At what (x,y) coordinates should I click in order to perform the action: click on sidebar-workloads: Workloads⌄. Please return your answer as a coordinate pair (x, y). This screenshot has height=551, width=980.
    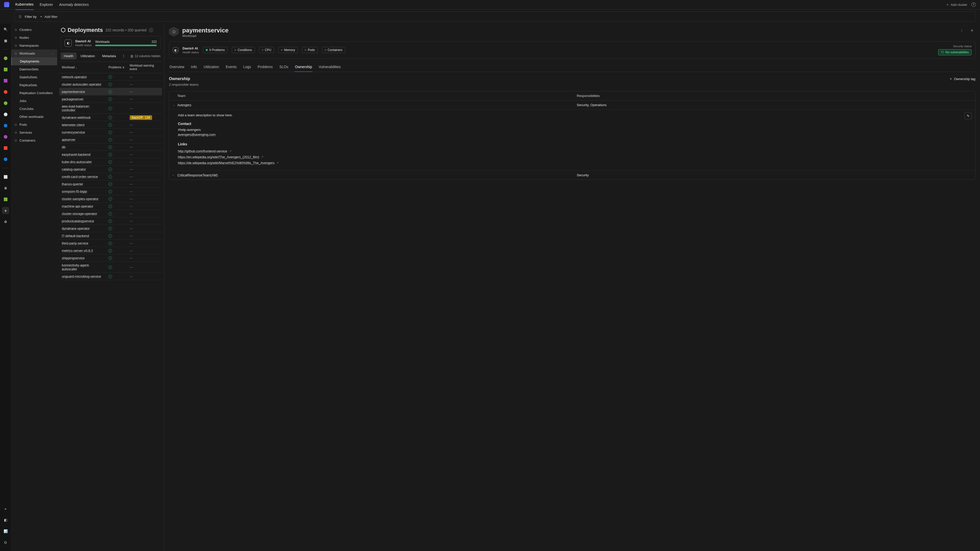
    Looking at the image, I should click on (34, 53).